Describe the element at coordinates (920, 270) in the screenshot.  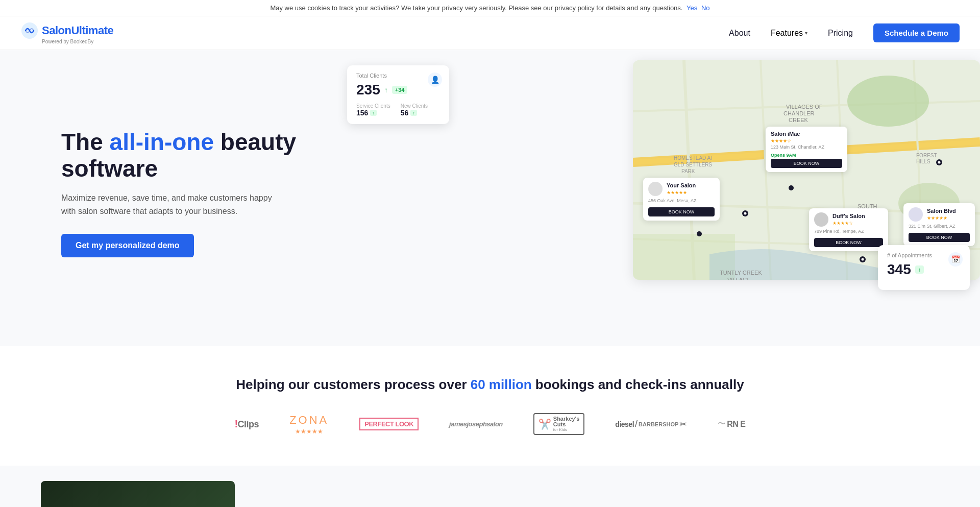
I see `appointments-trend-badge: ↑` at that location.